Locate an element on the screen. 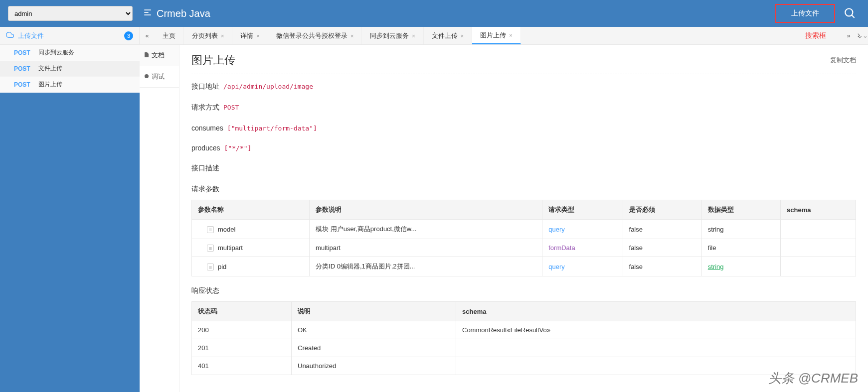  cell-schema: CommonResult«FileResultVo» is located at coordinates (656, 330).